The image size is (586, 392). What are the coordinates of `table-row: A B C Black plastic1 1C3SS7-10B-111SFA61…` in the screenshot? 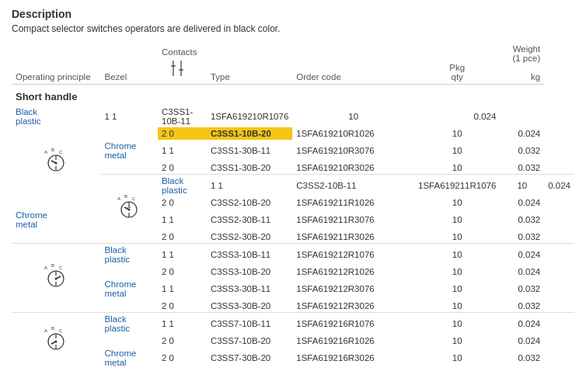 It's located at (293, 324).